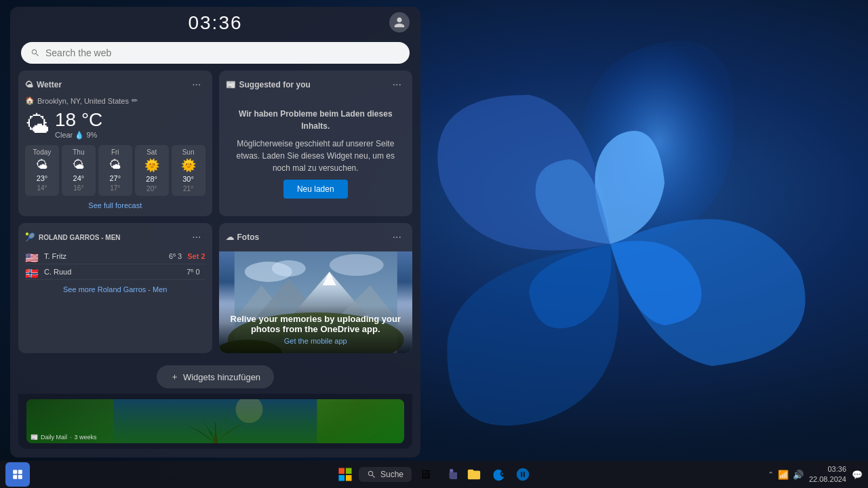 The height and width of the screenshot is (488, 868). Describe the element at coordinates (216, 422) in the screenshot. I see `news-card-1: 📰 Daily Mail · 3 weeks` at that location.